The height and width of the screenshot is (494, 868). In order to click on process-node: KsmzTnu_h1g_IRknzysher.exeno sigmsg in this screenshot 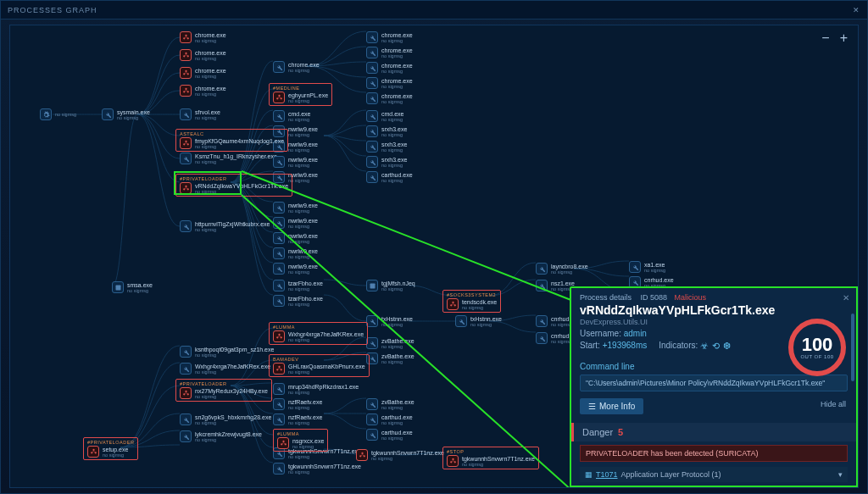, I will do `click(229, 158)`.